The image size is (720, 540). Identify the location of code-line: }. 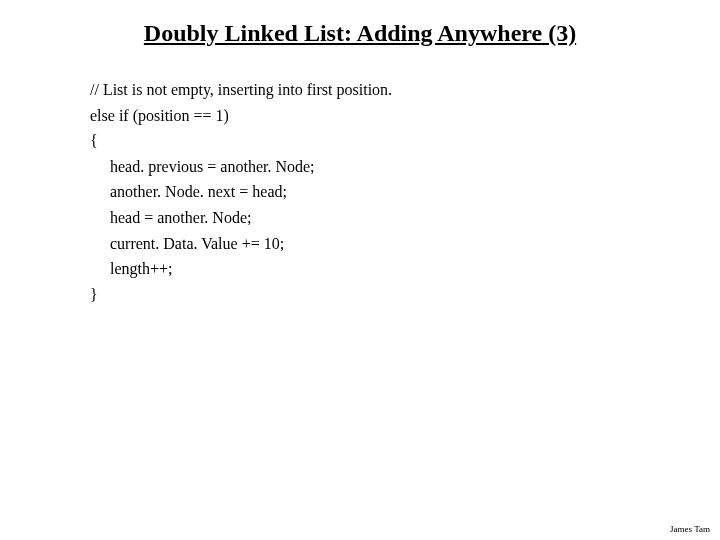
(360, 295).